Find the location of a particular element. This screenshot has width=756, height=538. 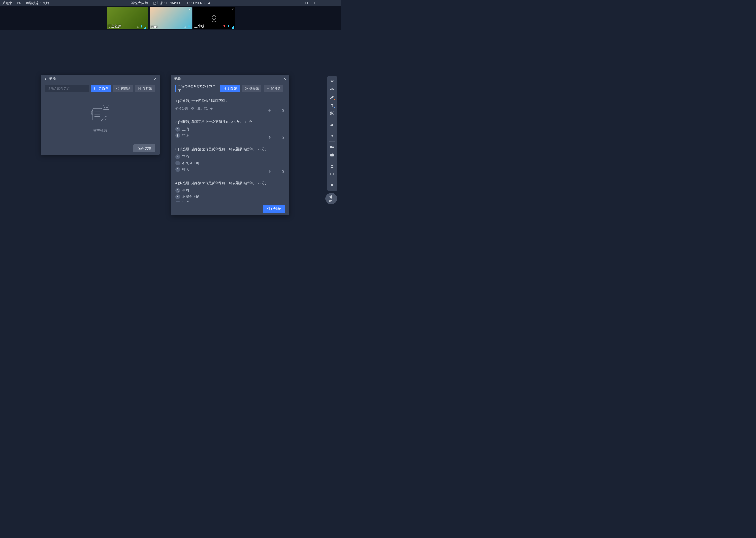

pen-tool-icon is located at coordinates (332, 97).